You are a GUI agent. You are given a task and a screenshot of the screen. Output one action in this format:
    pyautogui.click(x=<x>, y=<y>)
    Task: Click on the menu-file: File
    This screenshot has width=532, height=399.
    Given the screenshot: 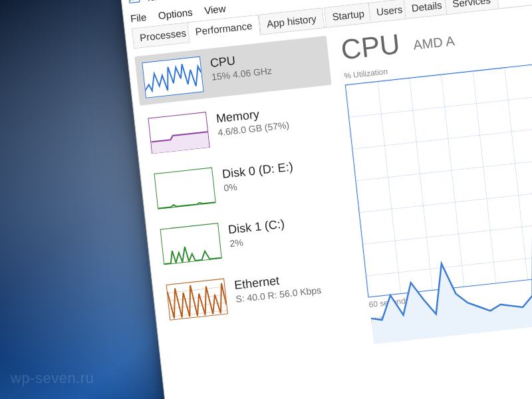 What is the action you would take?
    pyautogui.click(x=138, y=18)
    